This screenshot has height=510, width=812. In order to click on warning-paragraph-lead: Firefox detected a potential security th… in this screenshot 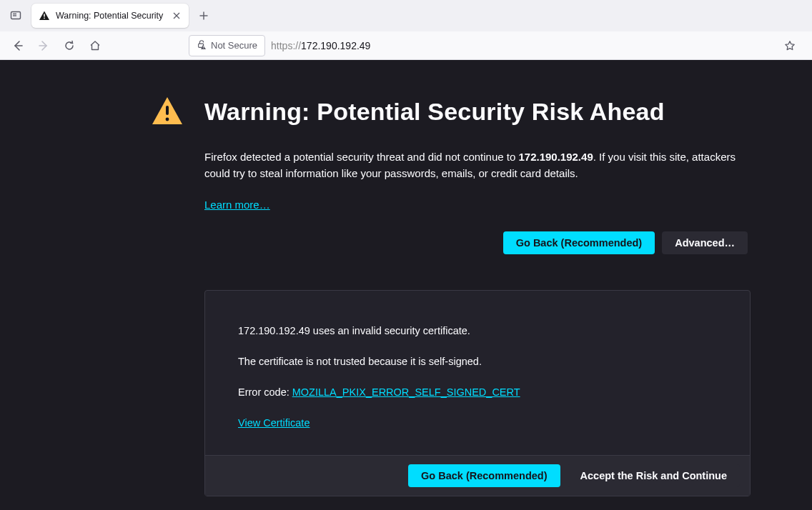, I will do `click(362, 157)`.